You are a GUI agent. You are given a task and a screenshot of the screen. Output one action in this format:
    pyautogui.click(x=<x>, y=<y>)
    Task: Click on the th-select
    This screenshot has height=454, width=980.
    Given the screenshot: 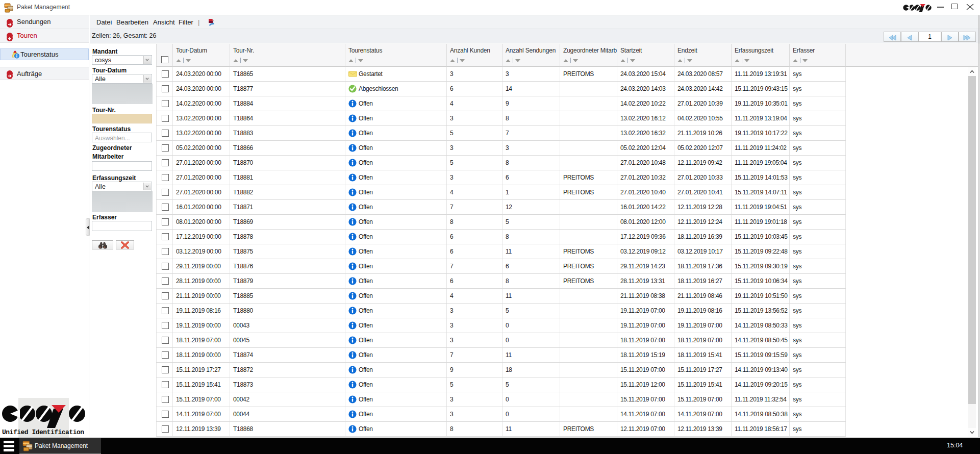 What is the action you would take?
    pyautogui.click(x=164, y=55)
    